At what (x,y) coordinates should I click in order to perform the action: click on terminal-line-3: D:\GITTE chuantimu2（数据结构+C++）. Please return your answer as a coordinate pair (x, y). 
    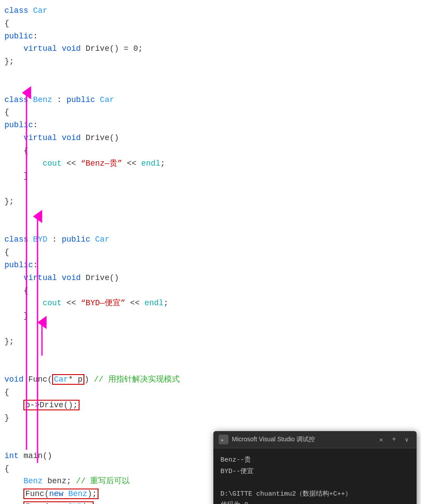
    Looking at the image, I should click on (315, 494).